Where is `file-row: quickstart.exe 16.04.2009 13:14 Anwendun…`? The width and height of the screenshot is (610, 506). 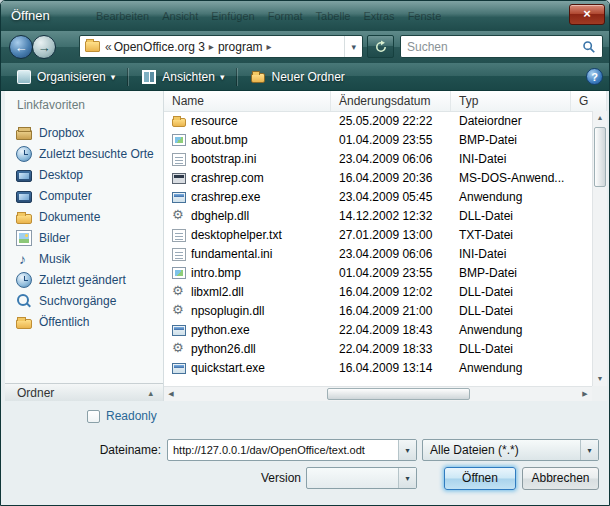 file-row: quickstart.exe 16.04.2009 13:14 Anwendun… is located at coordinates (378, 368).